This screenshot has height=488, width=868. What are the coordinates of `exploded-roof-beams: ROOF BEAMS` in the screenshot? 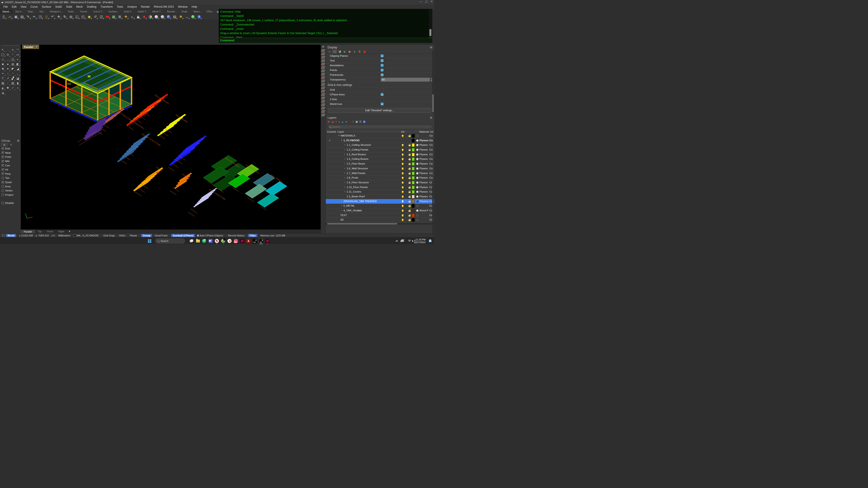 It's located at (173, 127).